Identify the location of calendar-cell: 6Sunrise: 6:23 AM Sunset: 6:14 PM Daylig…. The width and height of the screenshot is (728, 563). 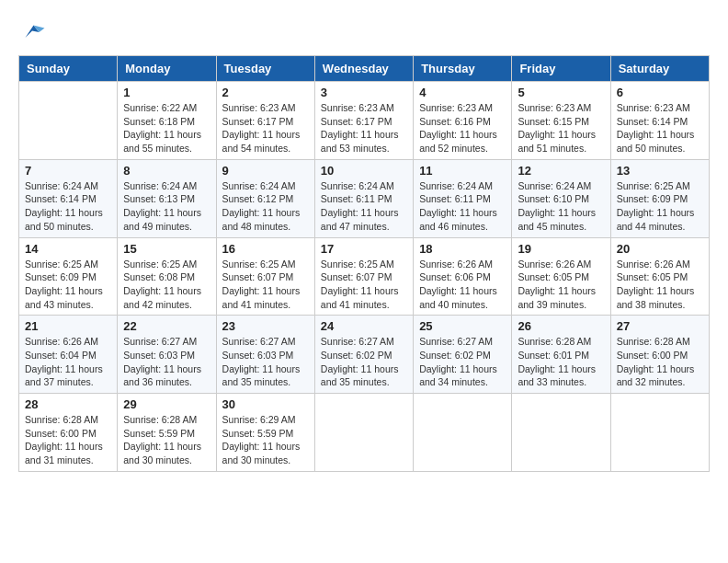
(660, 121).